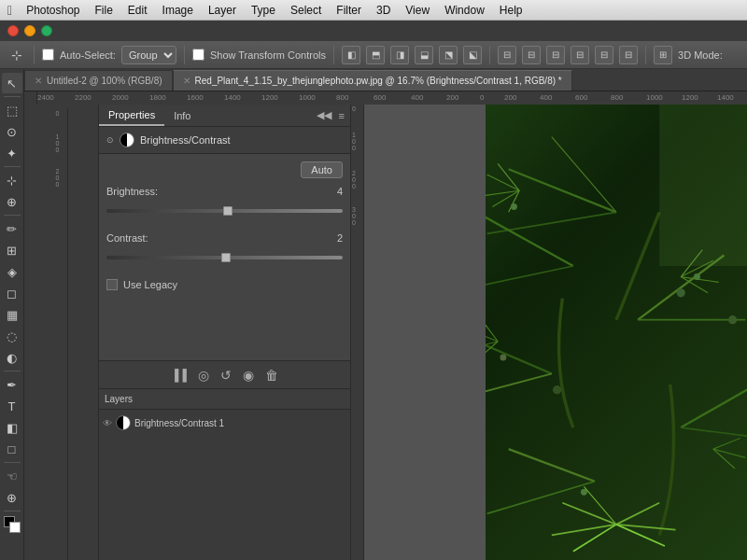 The width and height of the screenshot is (747, 560). Describe the element at coordinates (400, 55) in the screenshot. I see `align-right-icon: ◨` at that location.